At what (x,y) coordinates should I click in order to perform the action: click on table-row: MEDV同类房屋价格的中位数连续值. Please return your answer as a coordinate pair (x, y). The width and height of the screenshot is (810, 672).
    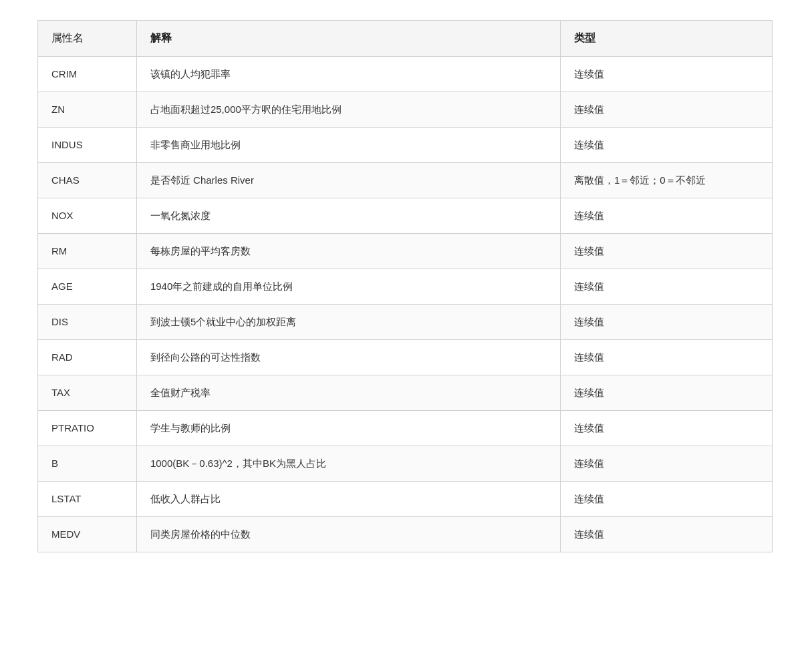
    Looking at the image, I should click on (405, 534).